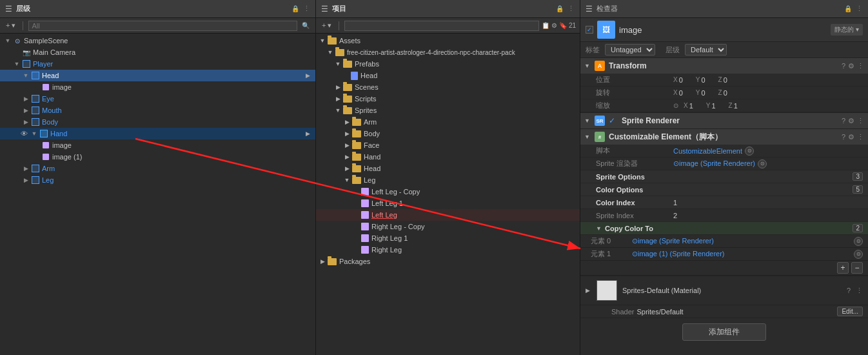  Describe the element at coordinates (843, 66) in the screenshot. I see `transform-help-icon: ?` at that location.